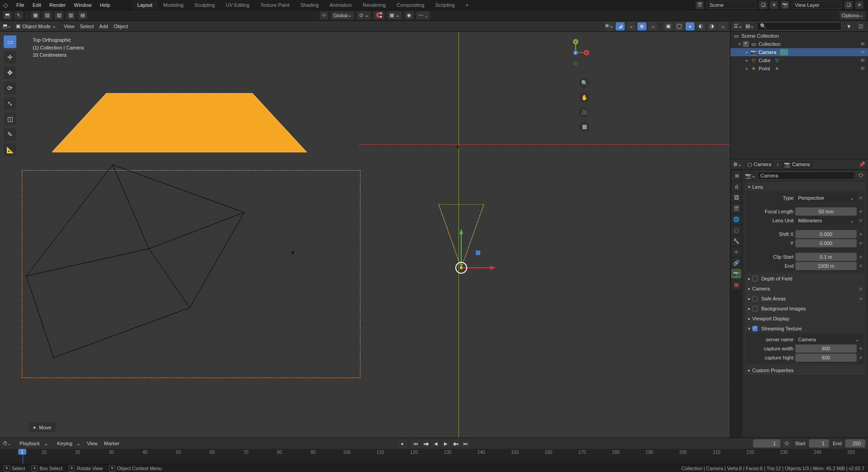 Image resolution: width=868 pixels, height=472 pixels. What do you see at coordinates (826, 266) in the screenshot?
I see `clip-end-field: 1000 m` at bounding box center [826, 266].